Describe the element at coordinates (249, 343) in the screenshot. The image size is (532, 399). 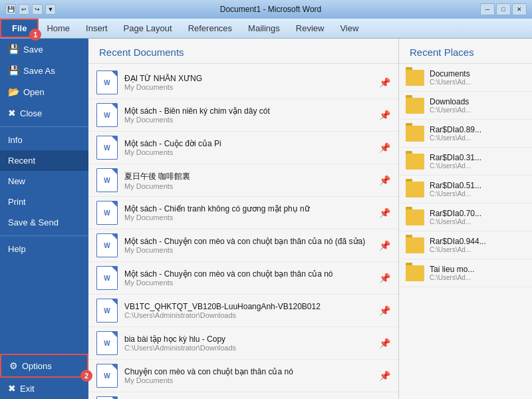
I see `doc-info: bia bài tập học kỳ hlu - Copy C:\Users\A…` at that location.